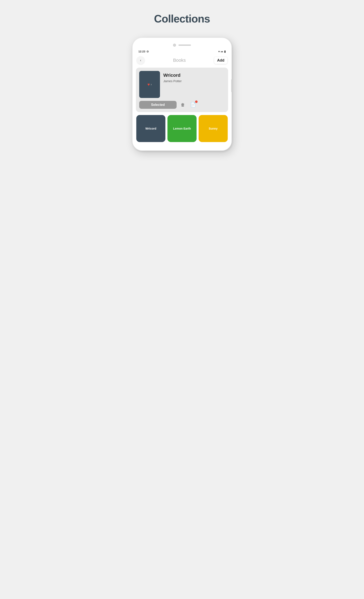 The image size is (364, 599). What do you see at coordinates (182, 128) in the screenshot?
I see `theme-card-lemon-earth: Lemon Earth` at bounding box center [182, 128].